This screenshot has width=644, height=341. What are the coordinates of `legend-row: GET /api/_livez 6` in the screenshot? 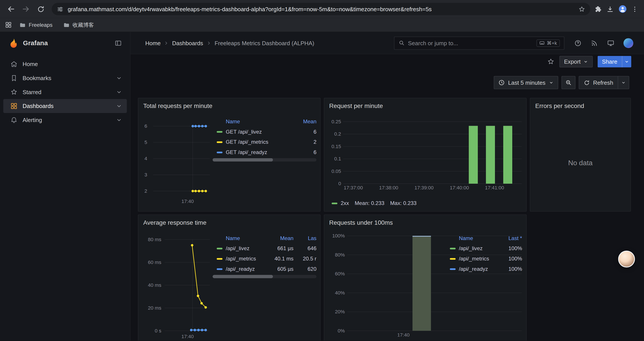 It's located at (264, 132).